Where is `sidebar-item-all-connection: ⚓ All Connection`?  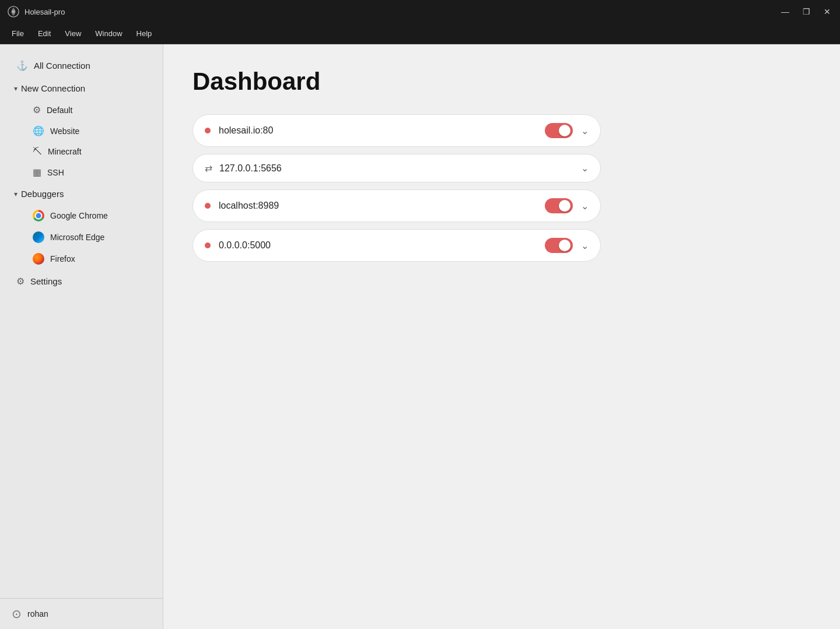 sidebar-item-all-connection: ⚓ All Connection is located at coordinates (82, 65).